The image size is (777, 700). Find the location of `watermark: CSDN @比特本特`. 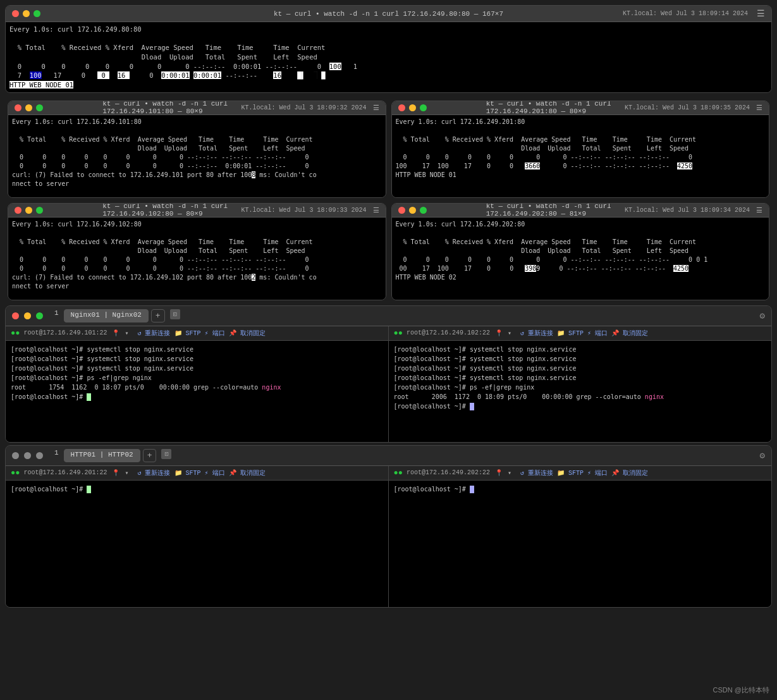

watermark: CSDN @比特本特 is located at coordinates (741, 691).